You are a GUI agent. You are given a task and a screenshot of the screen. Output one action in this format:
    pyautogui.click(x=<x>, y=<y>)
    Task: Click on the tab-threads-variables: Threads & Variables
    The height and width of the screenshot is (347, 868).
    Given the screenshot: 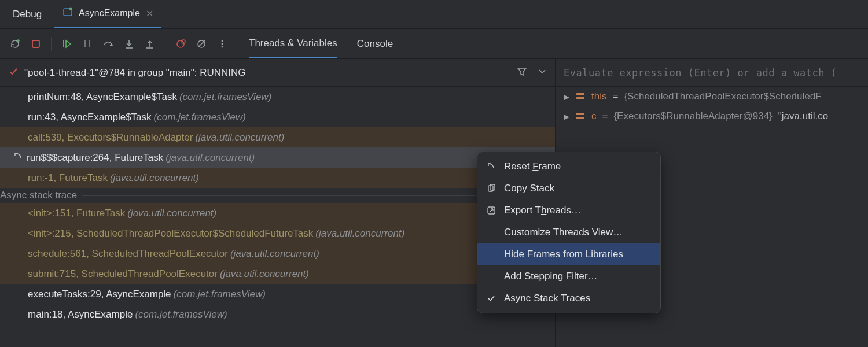 What is the action you would take?
    pyautogui.click(x=293, y=44)
    